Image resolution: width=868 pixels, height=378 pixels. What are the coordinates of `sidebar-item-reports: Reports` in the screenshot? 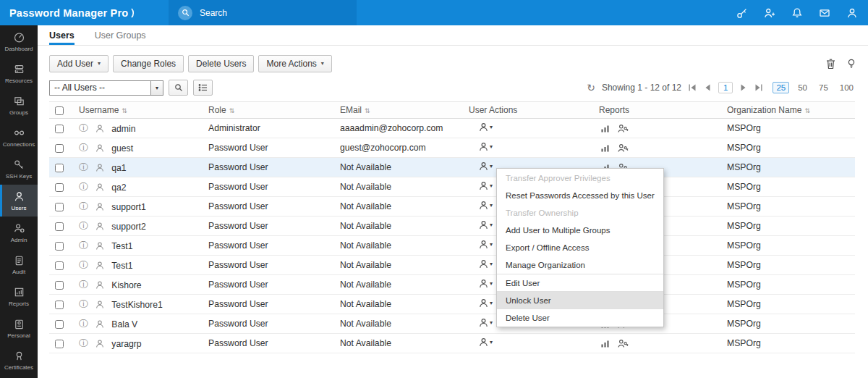 It's located at (19, 296).